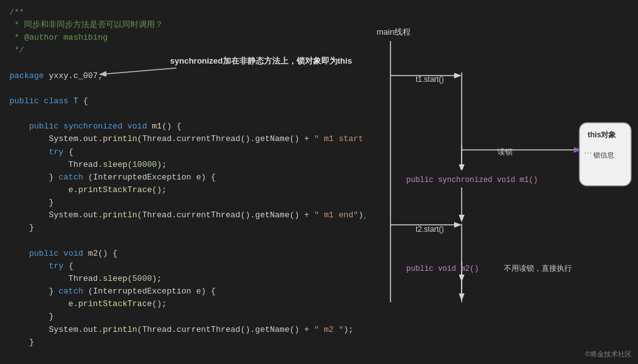 The image size is (638, 364). Describe the element at coordinates (394, 31) in the screenshot. I see `main-thread-label: main线程` at that location.